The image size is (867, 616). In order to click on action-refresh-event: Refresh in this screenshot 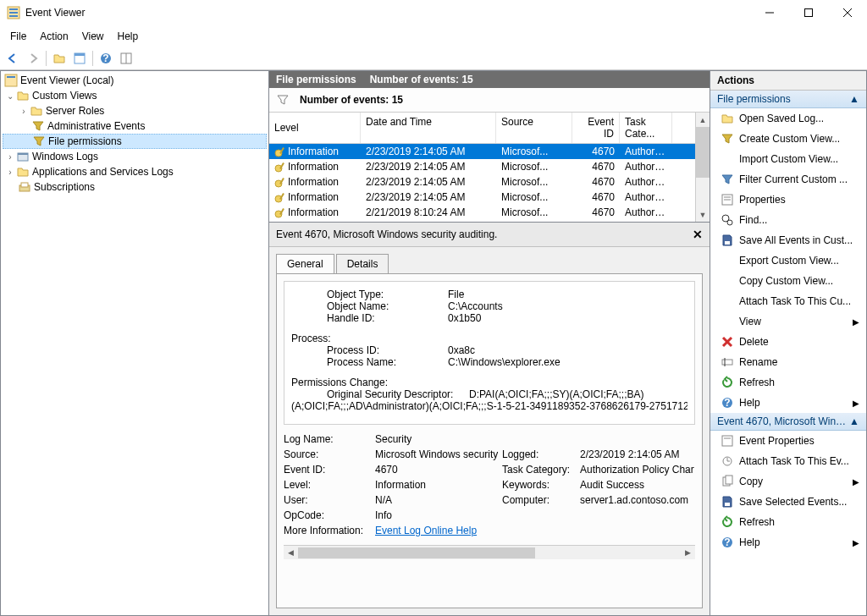, I will do `click(788, 522)`.